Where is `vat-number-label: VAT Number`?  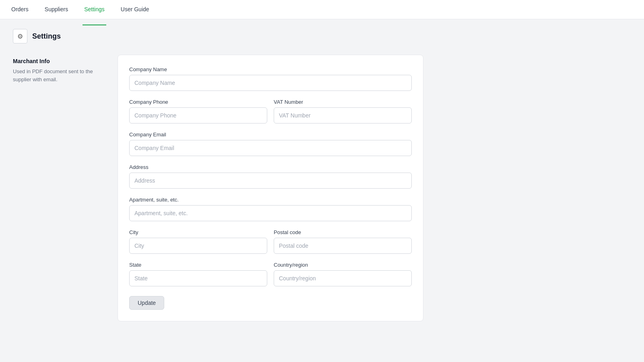
vat-number-label: VAT Number is located at coordinates (343, 102).